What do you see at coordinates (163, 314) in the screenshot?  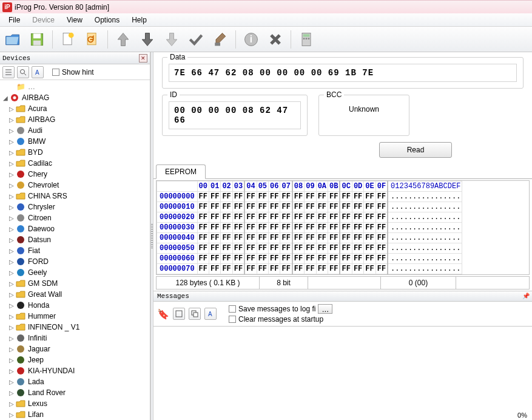 I see `flag-icon: 🔖` at bounding box center [163, 314].